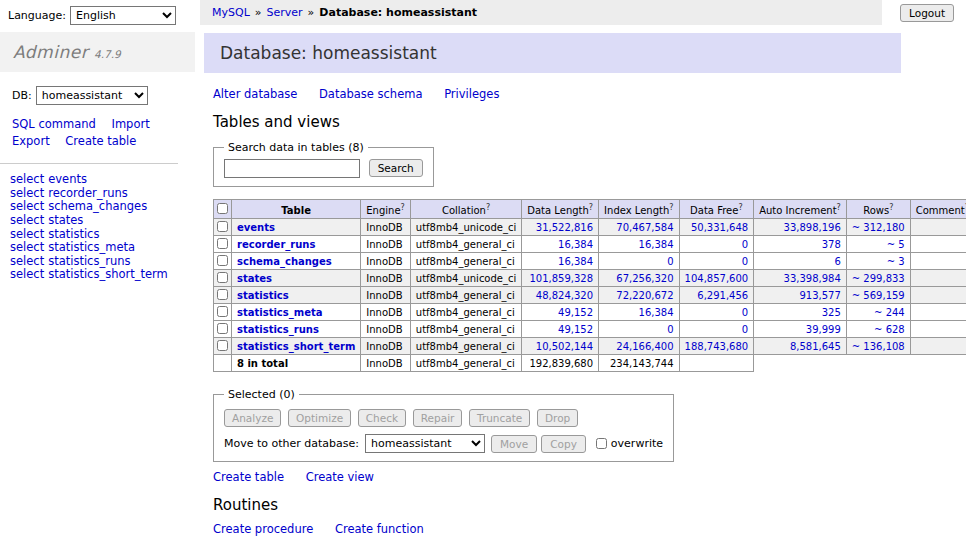 This screenshot has height=543, width=966. I want to click on table-name-link: statistics, so click(263, 296).